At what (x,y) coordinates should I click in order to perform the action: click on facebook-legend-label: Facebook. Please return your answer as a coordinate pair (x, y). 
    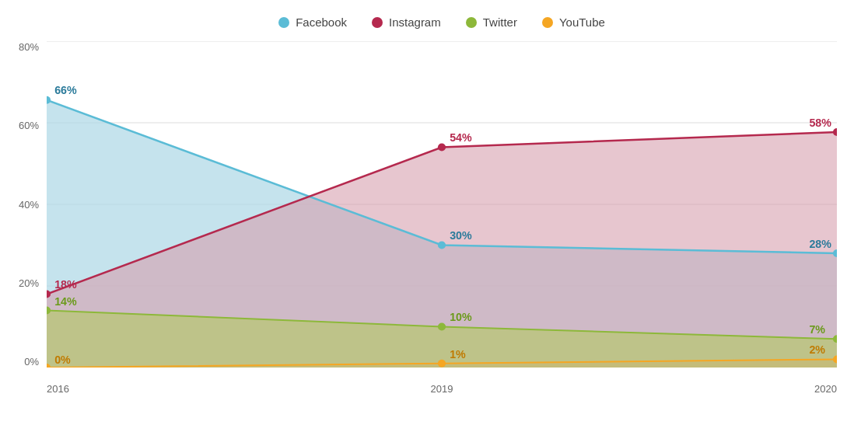
    Looking at the image, I should click on (321, 22).